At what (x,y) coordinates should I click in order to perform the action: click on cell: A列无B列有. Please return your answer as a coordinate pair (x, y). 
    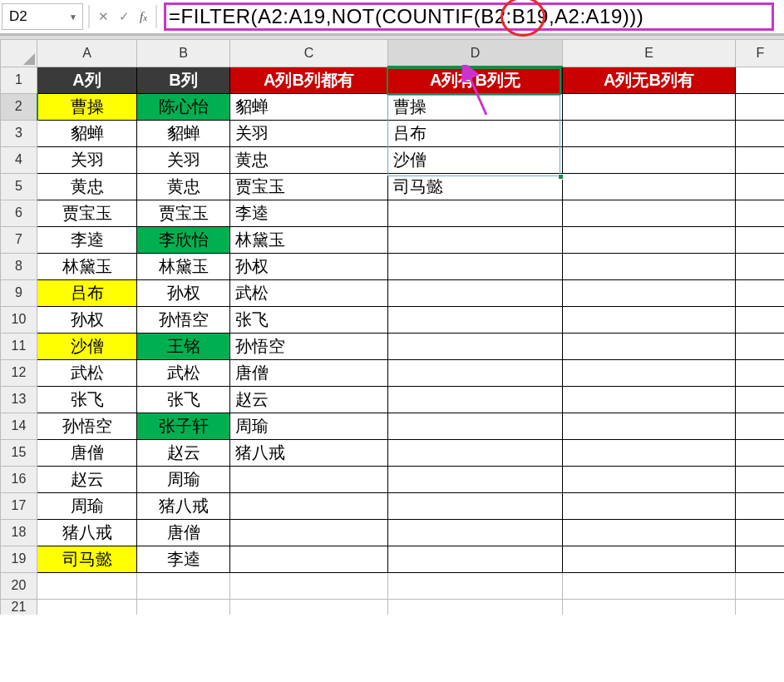
    Looking at the image, I should click on (649, 80).